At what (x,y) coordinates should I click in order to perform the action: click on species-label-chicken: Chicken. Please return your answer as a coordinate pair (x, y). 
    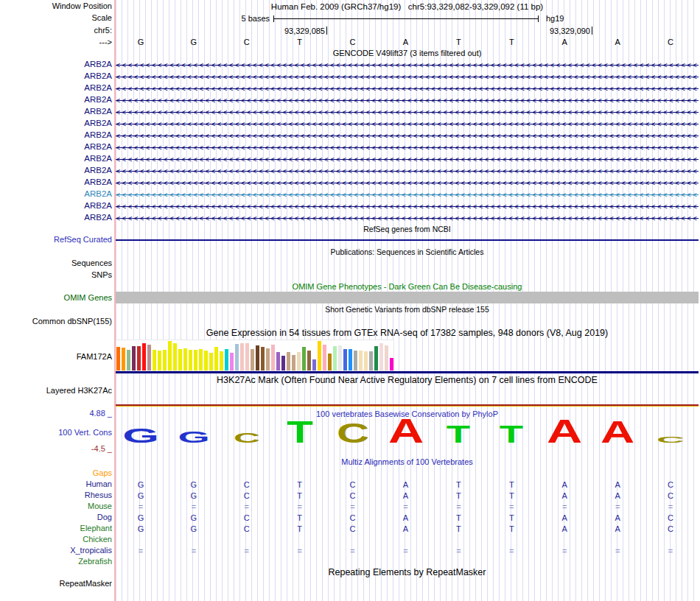
    Looking at the image, I should click on (56, 539).